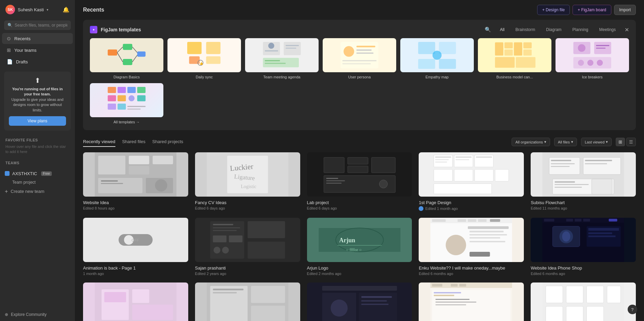 The image size is (644, 321). I want to click on notification-bell-icon: 🔔, so click(66, 10).